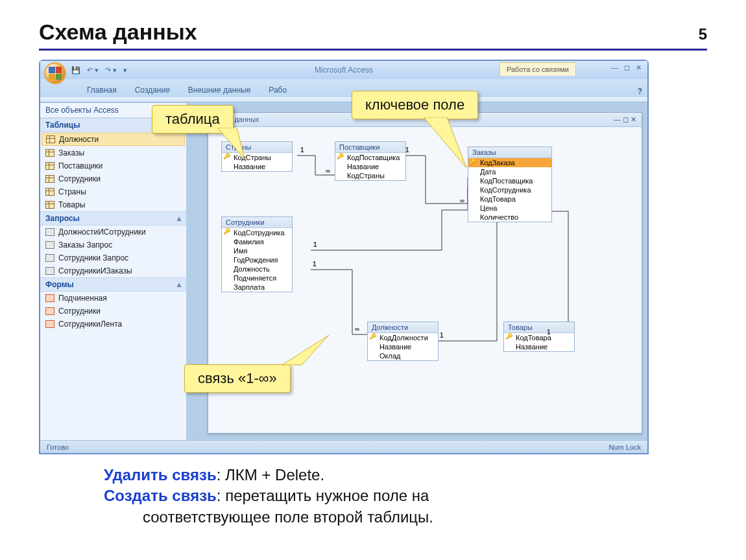 Image resolution: width=746 pixels, height=560 pixels. What do you see at coordinates (257, 260) in the screenshot?
I see `field-row: ГодРождения` at bounding box center [257, 260].